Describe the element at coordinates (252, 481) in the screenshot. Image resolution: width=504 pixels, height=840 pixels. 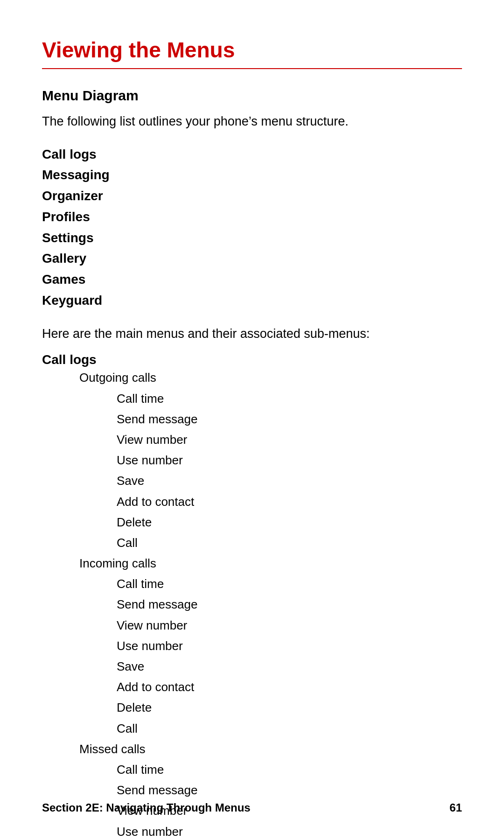
I see `outgoing-save: Save` at that location.